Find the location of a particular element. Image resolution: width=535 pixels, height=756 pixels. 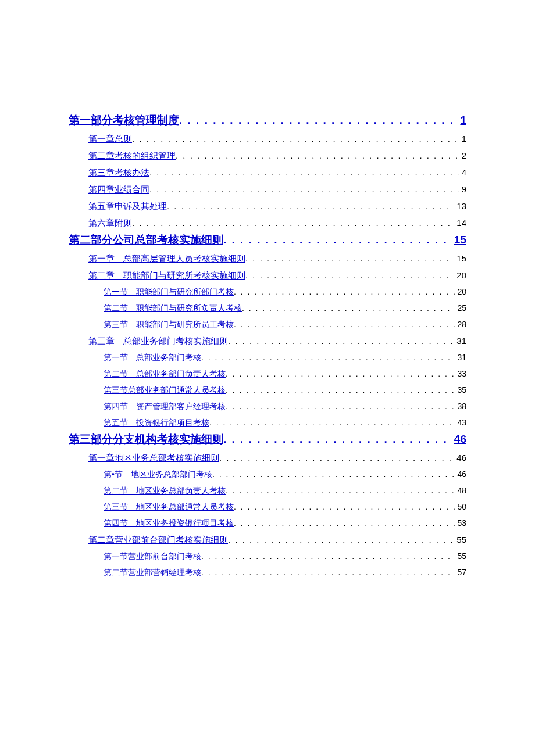

toc-entry: 第三章考核办法4 is located at coordinates (277, 173).